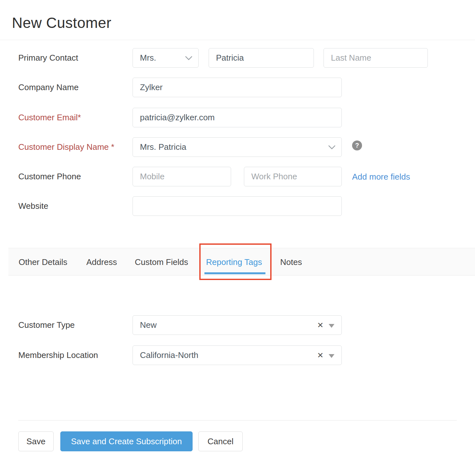 Image resolution: width=475 pixels, height=476 pixels. I want to click on customer-email-input, so click(237, 117).